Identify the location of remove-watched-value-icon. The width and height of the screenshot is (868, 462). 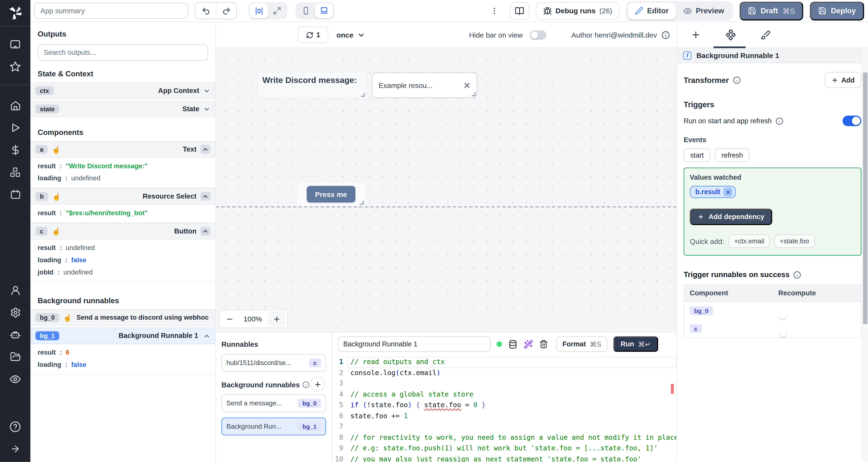
(728, 192).